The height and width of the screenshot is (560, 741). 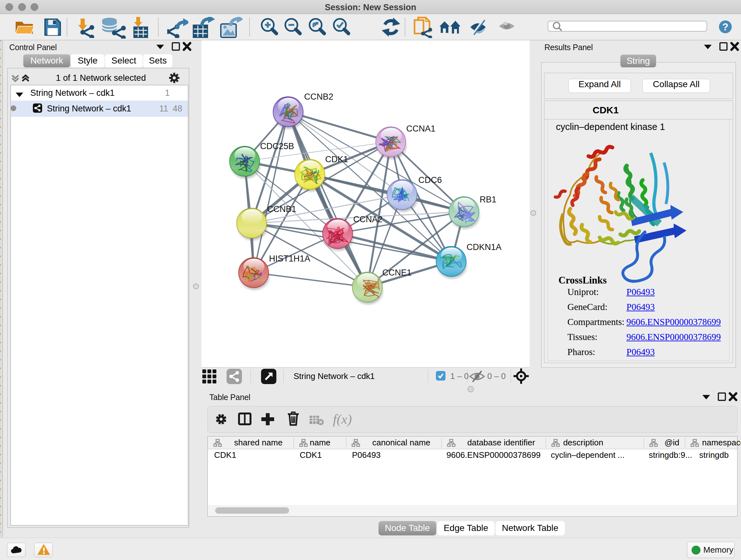 What do you see at coordinates (421, 129) in the screenshot?
I see `svg-text: CCNA1` at bounding box center [421, 129].